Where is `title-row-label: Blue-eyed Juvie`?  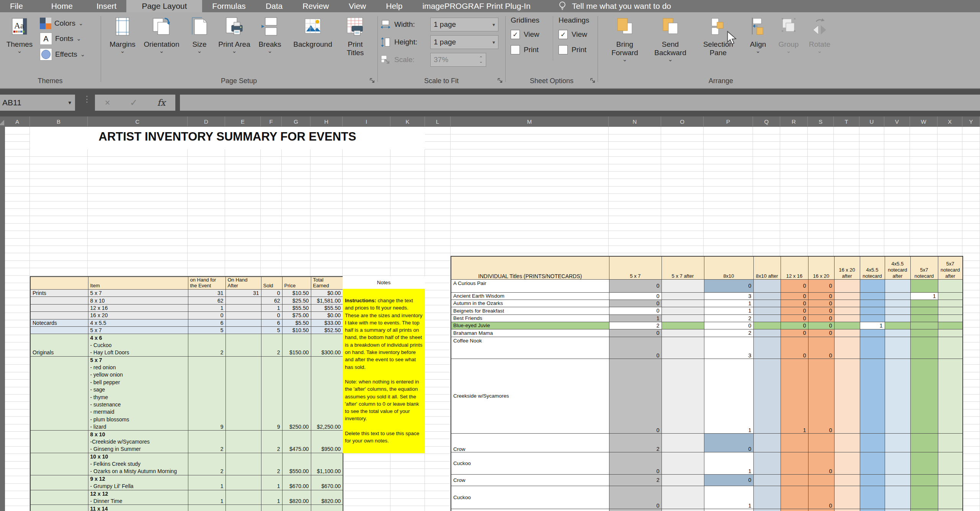
title-row-label: Blue-eyed Juvie is located at coordinates (530, 326).